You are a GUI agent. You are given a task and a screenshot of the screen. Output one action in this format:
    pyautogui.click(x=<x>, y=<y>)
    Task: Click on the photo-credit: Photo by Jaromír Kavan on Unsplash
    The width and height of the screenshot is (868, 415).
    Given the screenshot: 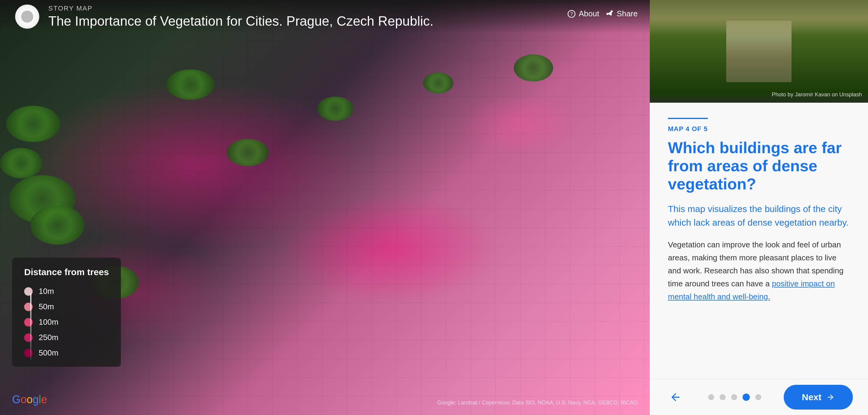 What is the action you would take?
    pyautogui.click(x=817, y=95)
    